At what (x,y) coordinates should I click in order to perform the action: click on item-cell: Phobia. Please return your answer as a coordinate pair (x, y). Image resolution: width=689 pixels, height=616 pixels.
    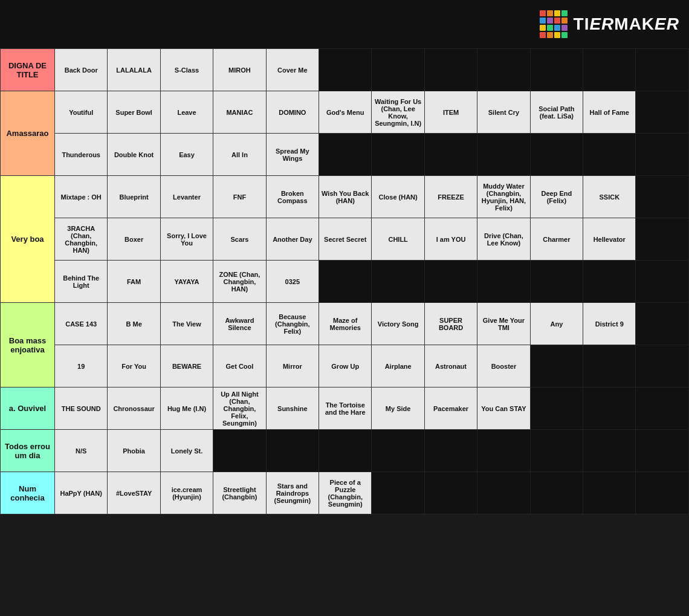
    Looking at the image, I should click on (134, 451).